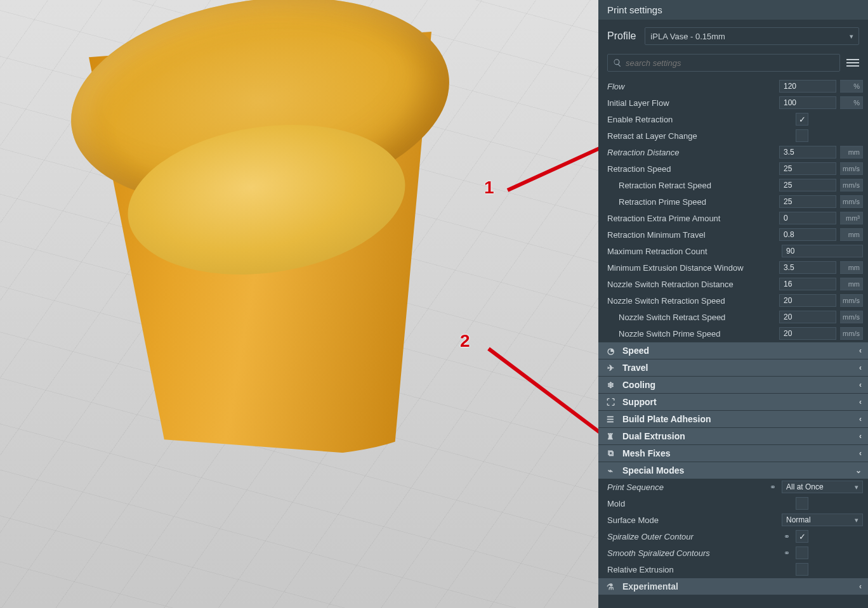  What do you see at coordinates (733, 470) in the screenshot?
I see `category-special-modes: ⌁ Special Modes ⌄` at bounding box center [733, 470].